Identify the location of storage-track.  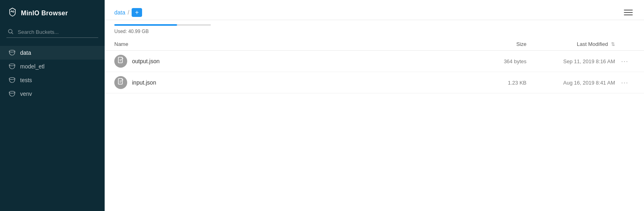
(163, 25).